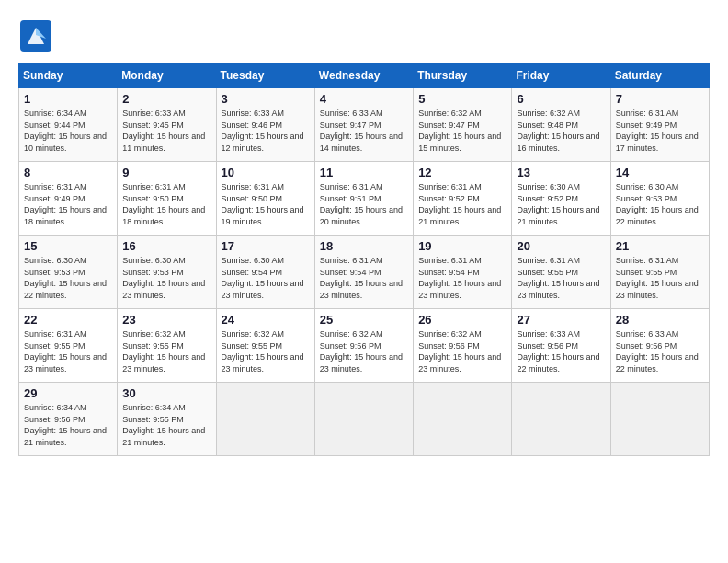 The width and height of the screenshot is (728, 563). What do you see at coordinates (68, 320) in the screenshot?
I see `day-number: 22` at bounding box center [68, 320].